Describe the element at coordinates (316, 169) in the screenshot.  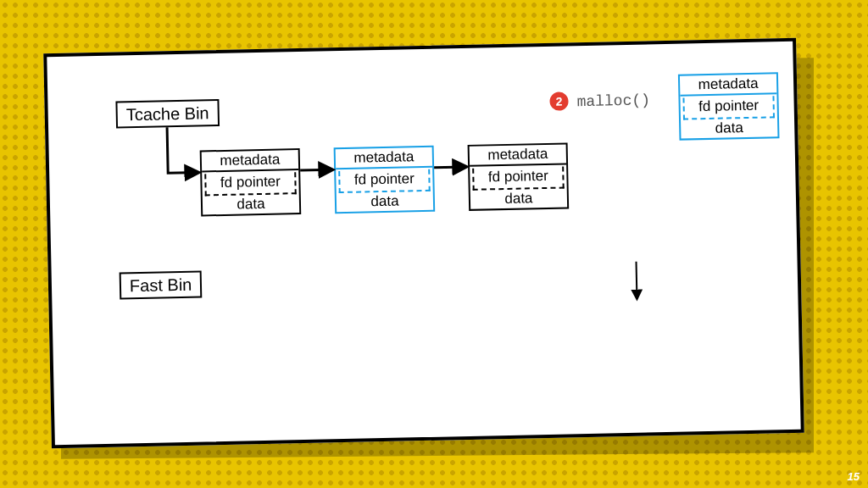
I see `arrow-chunk1-to-chunk2` at that location.